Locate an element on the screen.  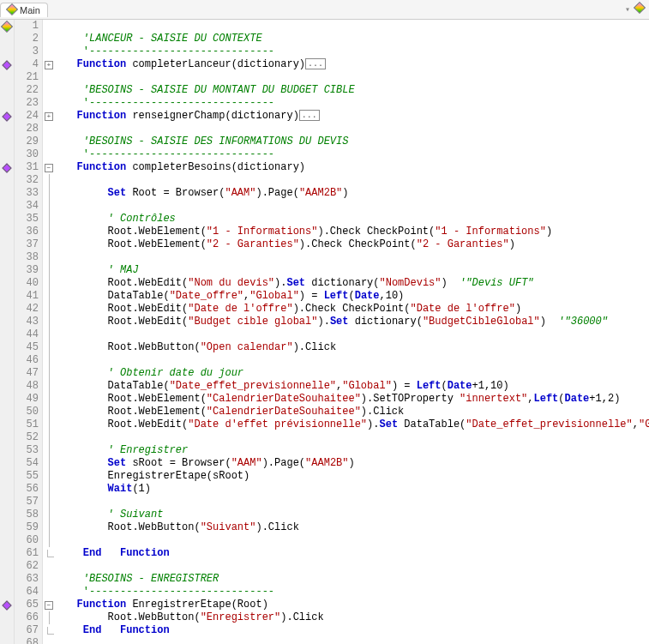
code-line: 65− Function EnregistrerEtape(Root) is located at coordinates (324, 605).